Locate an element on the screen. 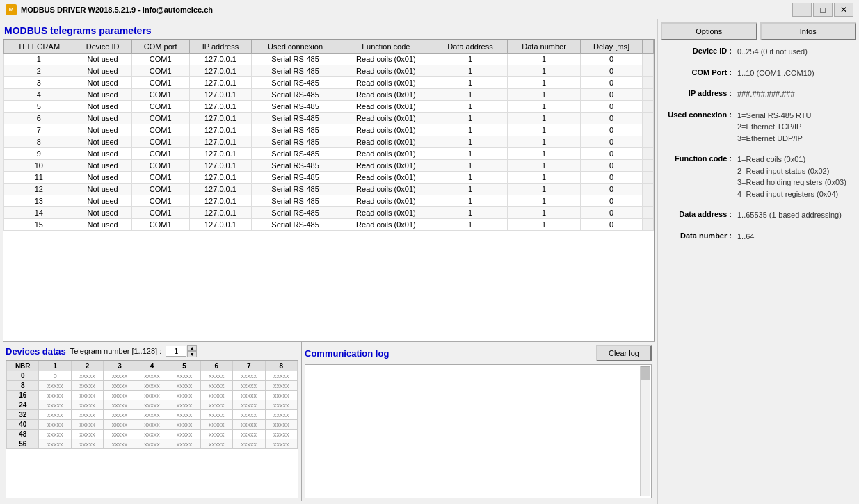 This screenshot has height=504, width=859. list-item: 56xxxxxxxxxxxxxxxxxxxxxxxxxxxxxxxxxxxxxx… is located at coordinates (152, 444).